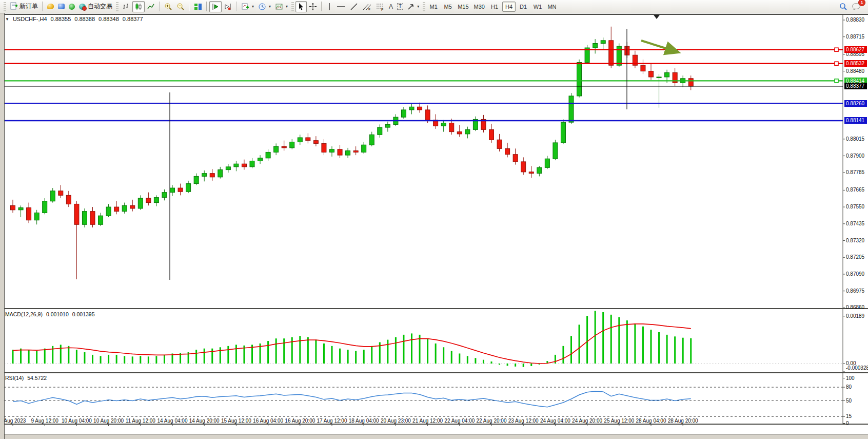 The height and width of the screenshot is (439, 868). Describe the element at coordinates (301, 6) in the screenshot. I see `cursor-icon` at that location.